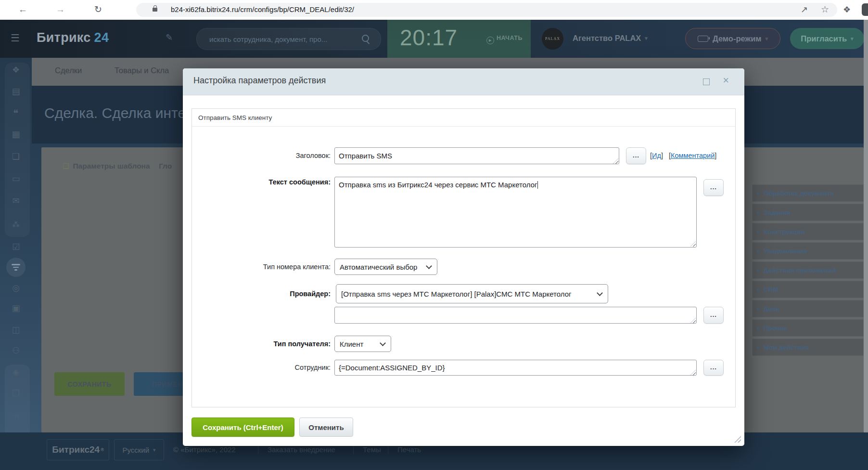 This screenshot has width=868, height=470. What do you see at coordinates (607, 38) in the screenshot?
I see `account-name: Агентство PALAX` at bounding box center [607, 38].